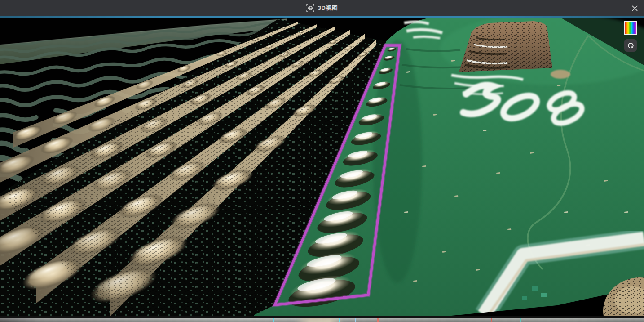  I want to click on colormap-button, so click(631, 28).